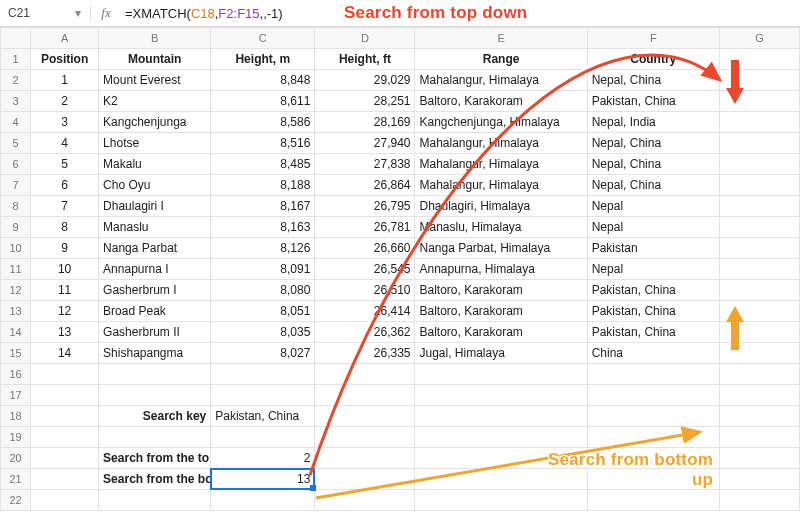 Image resolution: width=800 pixels, height=532 pixels. I want to click on row-header: 17, so click(16, 396).